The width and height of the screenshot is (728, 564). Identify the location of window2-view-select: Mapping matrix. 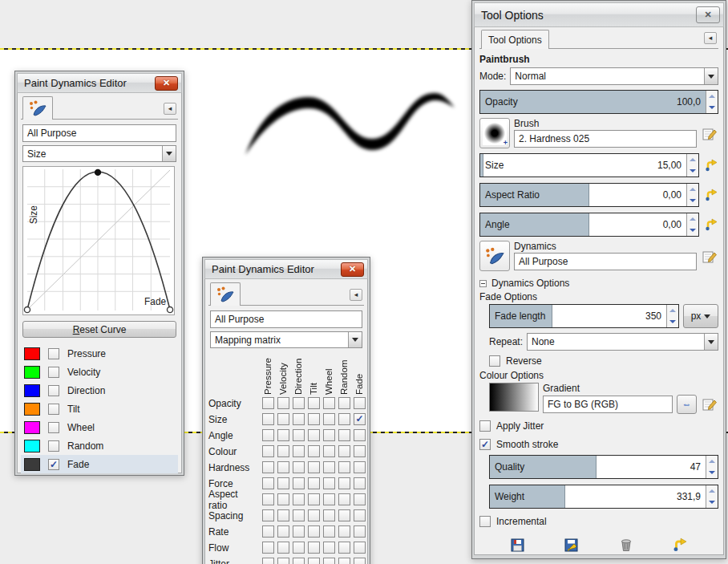
(286, 340).